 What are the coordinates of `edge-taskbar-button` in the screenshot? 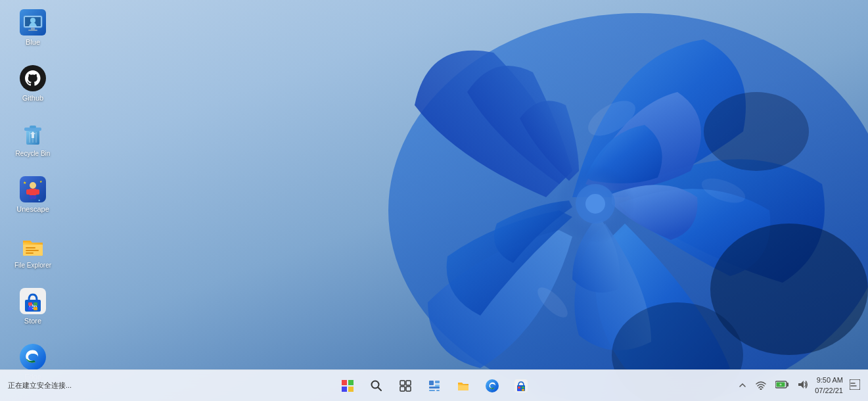 It's located at (492, 386).